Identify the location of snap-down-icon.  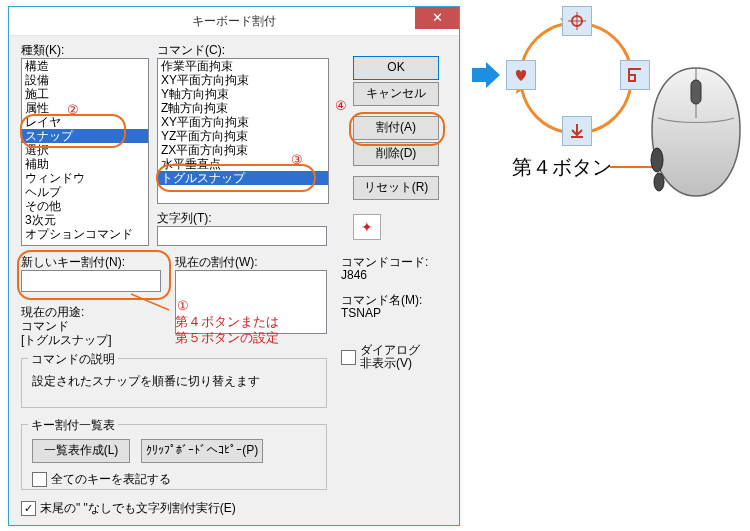
(577, 131).